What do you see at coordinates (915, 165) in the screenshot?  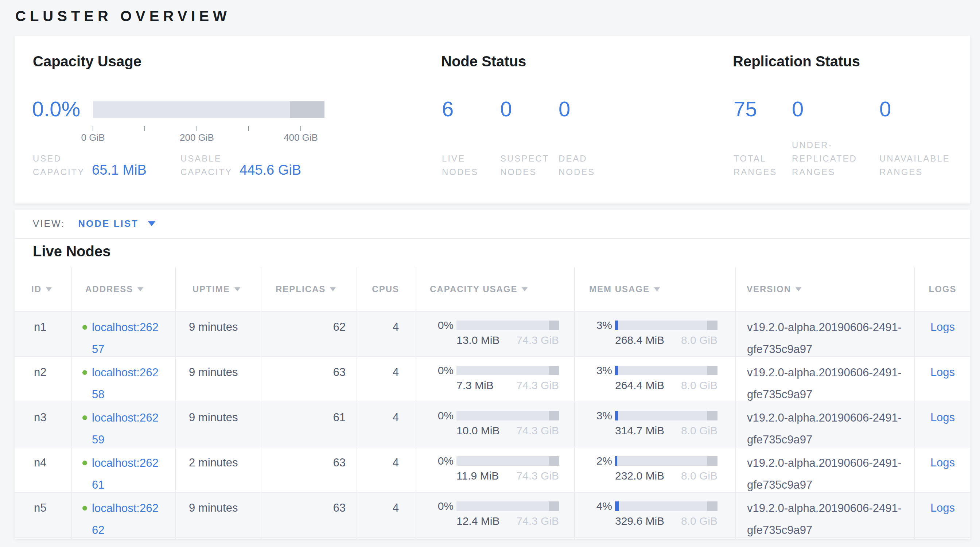 I see `unavailable-ranges-label: UNAVAILABLERANGES` at bounding box center [915, 165].